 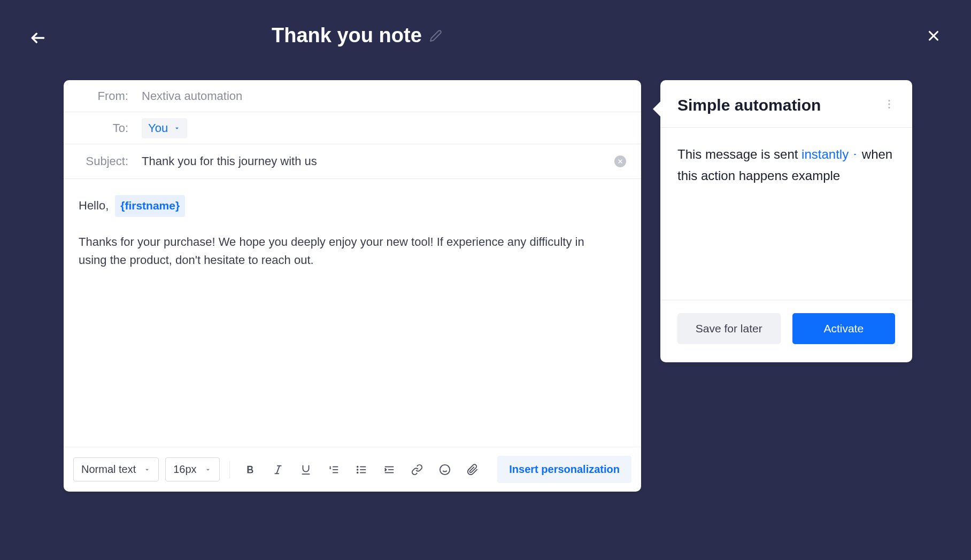 What do you see at coordinates (361, 470) in the screenshot?
I see `unordered-list-button` at bounding box center [361, 470].